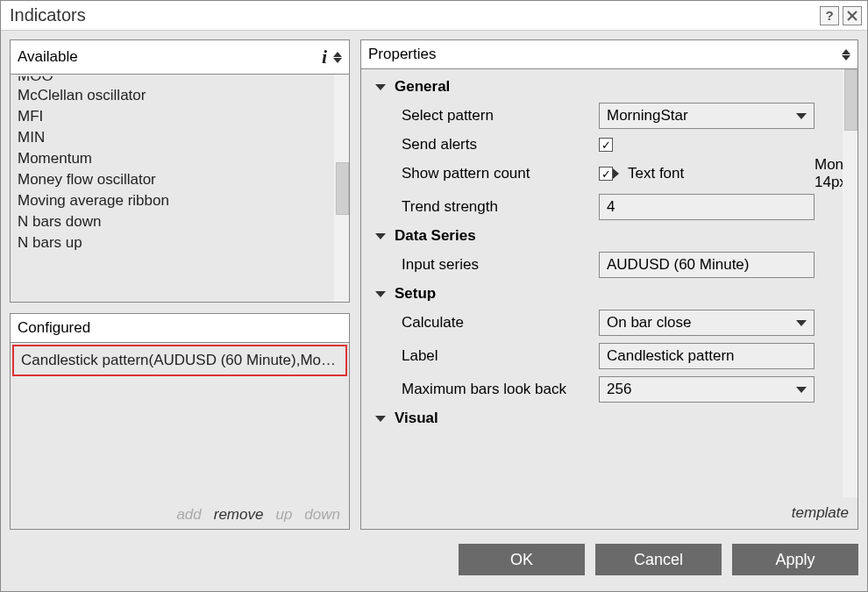 Image resolution: width=868 pixels, height=592 pixels. What do you see at coordinates (180, 201) in the screenshot?
I see `list-item: Moving average ribbon` at bounding box center [180, 201].